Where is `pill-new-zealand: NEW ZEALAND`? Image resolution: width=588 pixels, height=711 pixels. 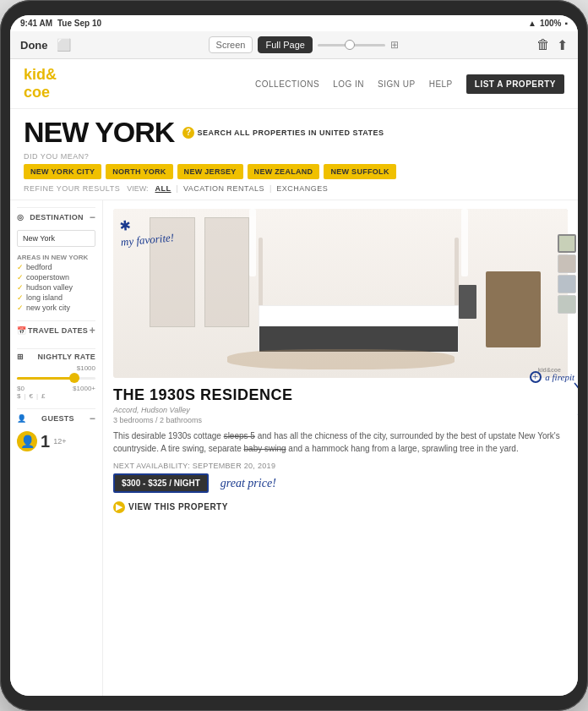
pill-new-zealand: NEW ZEALAND is located at coordinates (284, 172).